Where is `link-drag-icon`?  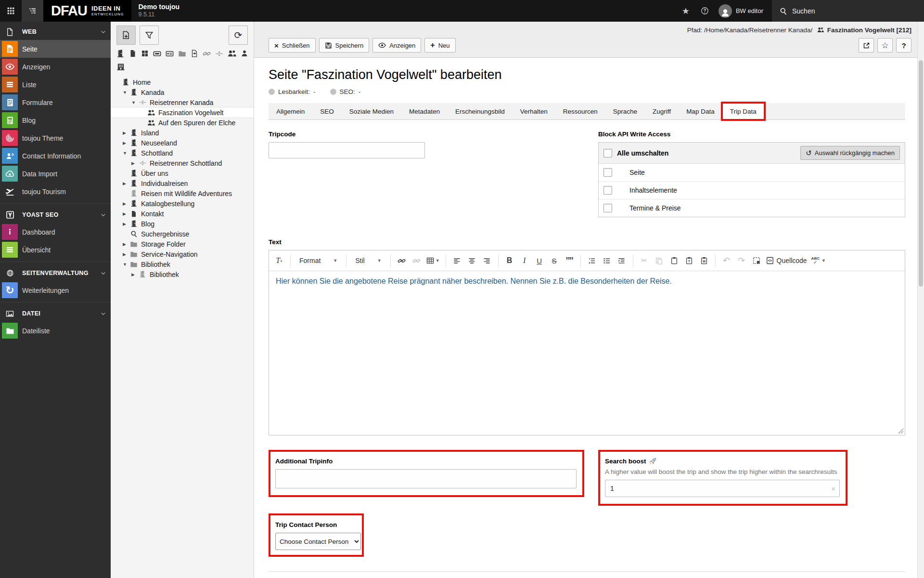
link-drag-icon is located at coordinates (207, 54).